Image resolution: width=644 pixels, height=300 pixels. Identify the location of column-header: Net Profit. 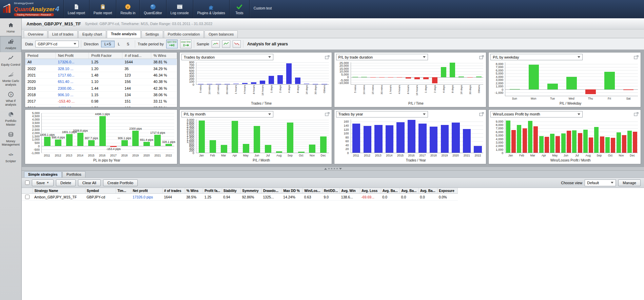
(72, 56).